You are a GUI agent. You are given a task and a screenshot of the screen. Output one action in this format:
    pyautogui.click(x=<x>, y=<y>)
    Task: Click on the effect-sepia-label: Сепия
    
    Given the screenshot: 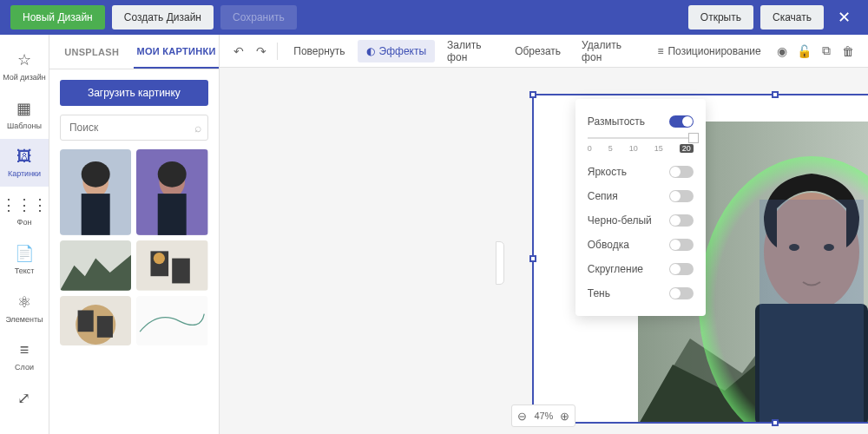 What is the action you would take?
    pyautogui.click(x=602, y=196)
    